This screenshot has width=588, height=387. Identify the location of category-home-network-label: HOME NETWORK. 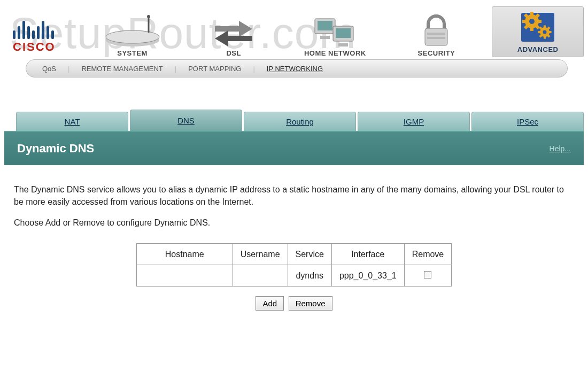
(335, 53).